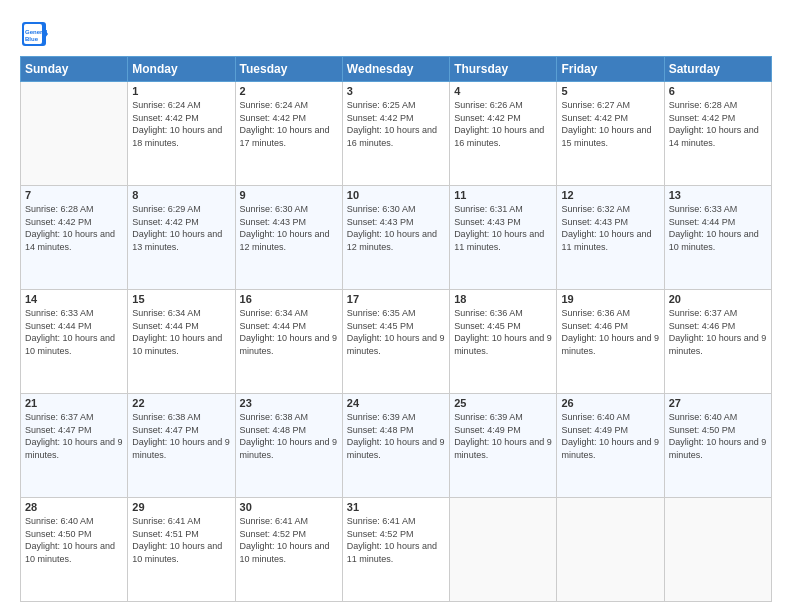 The height and width of the screenshot is (612, 792). I want to click on day-number: 20, so click(718, 299).